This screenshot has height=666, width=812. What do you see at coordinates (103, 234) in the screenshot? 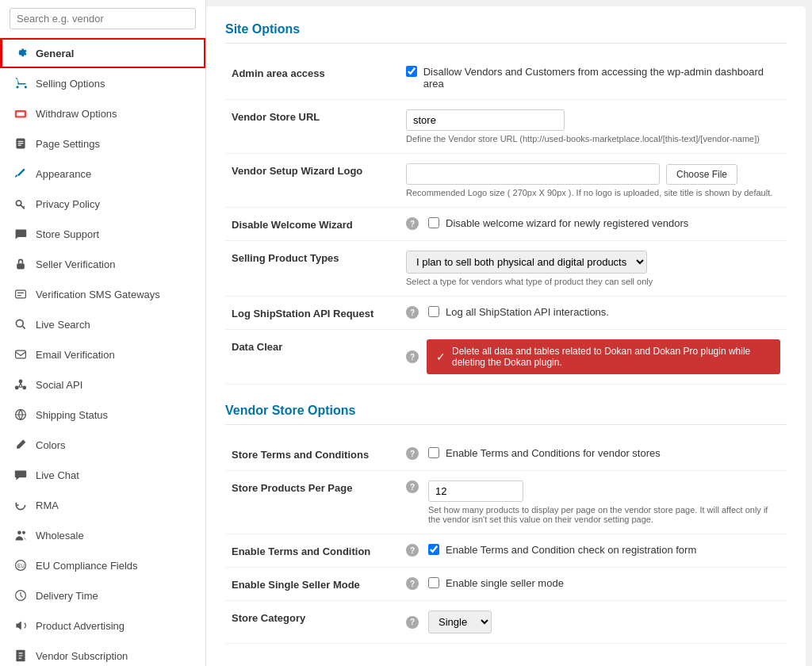
I see `sidebar-item-store-support: Store Support` at bounding box center [103, 234].